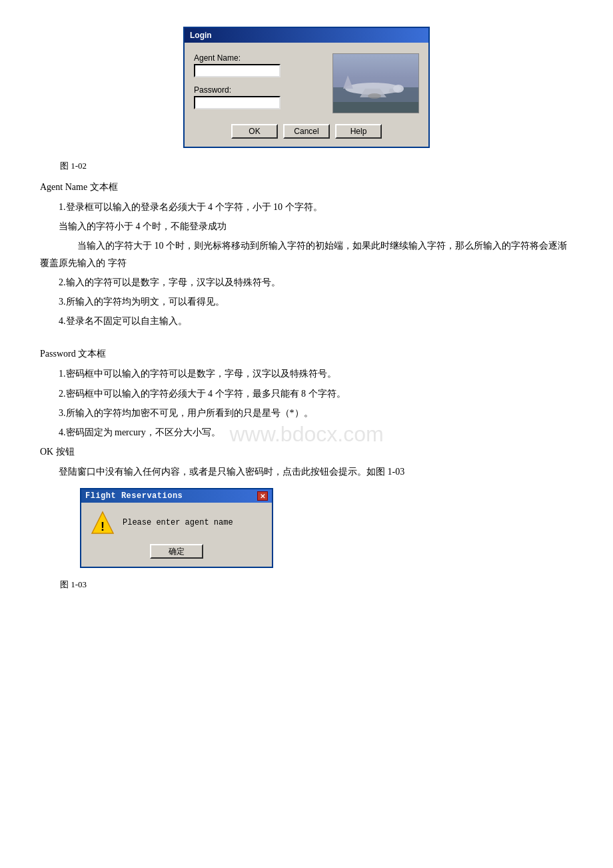  What do you see at coordinates (255, 131) in the screenshot?
I see `ok-button: OK` at bounding box center [255, 131].